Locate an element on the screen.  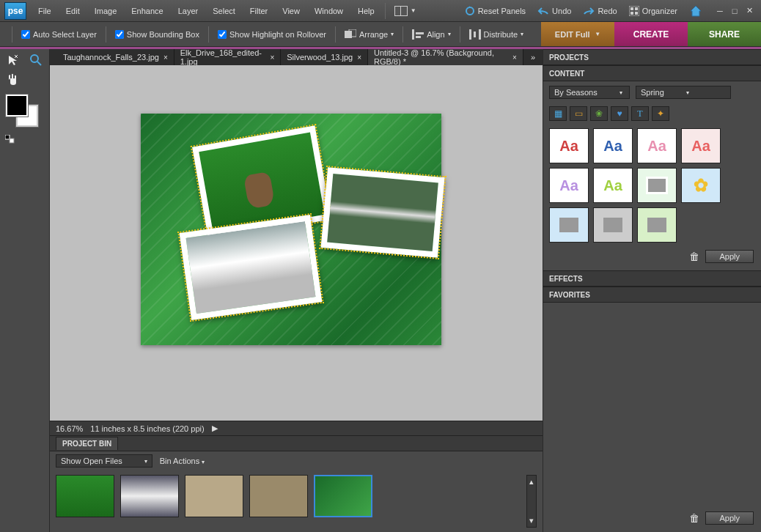
content-filter-shapes-icon: ♥ is located at coordinates (620, 114).